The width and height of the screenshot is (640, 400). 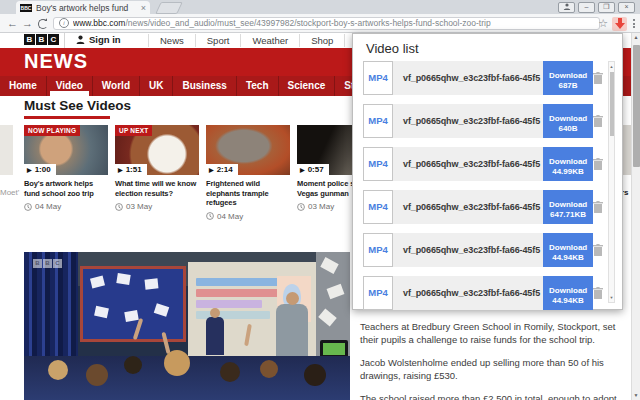 I want to click on global-link-sport: Sport, so click(x=218, y=40).